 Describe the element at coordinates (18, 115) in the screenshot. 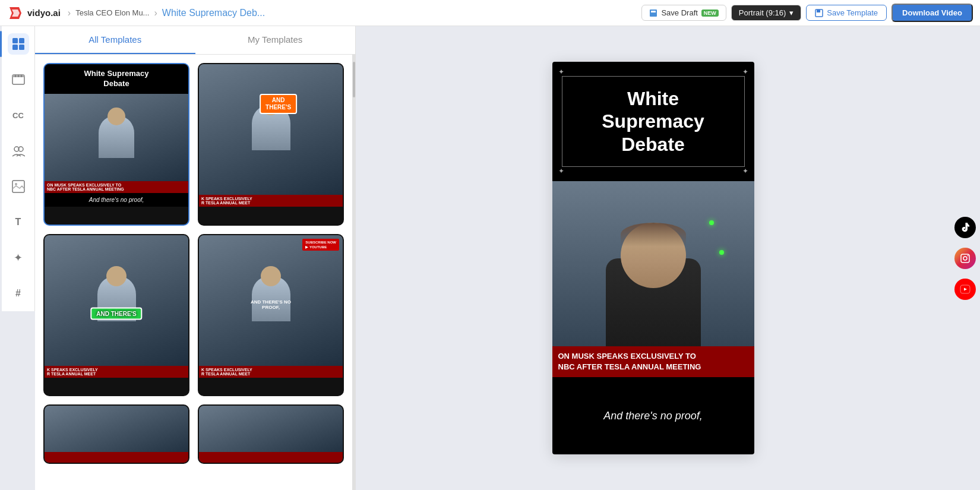

I see `captions-cc-label: CC` at that location.